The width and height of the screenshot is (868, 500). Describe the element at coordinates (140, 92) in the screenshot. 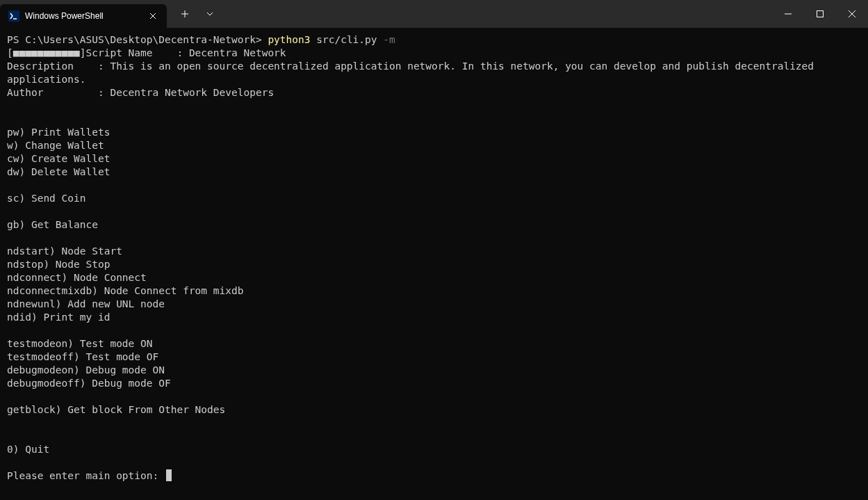

I see `output-author: Author : Decentra Network Developers` at that location.